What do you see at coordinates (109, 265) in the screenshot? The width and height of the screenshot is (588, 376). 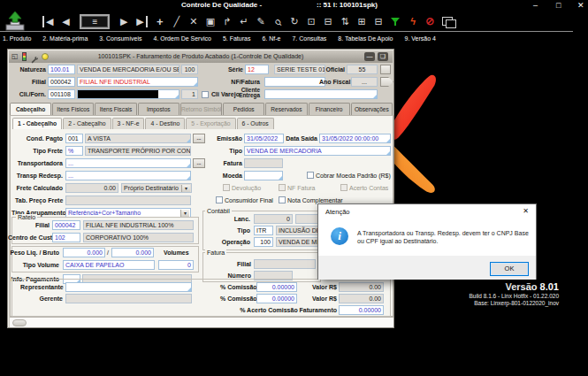 I see `tipo-volume-field: CAIXA DE PAPELAO` at bounding box center [109, 265].